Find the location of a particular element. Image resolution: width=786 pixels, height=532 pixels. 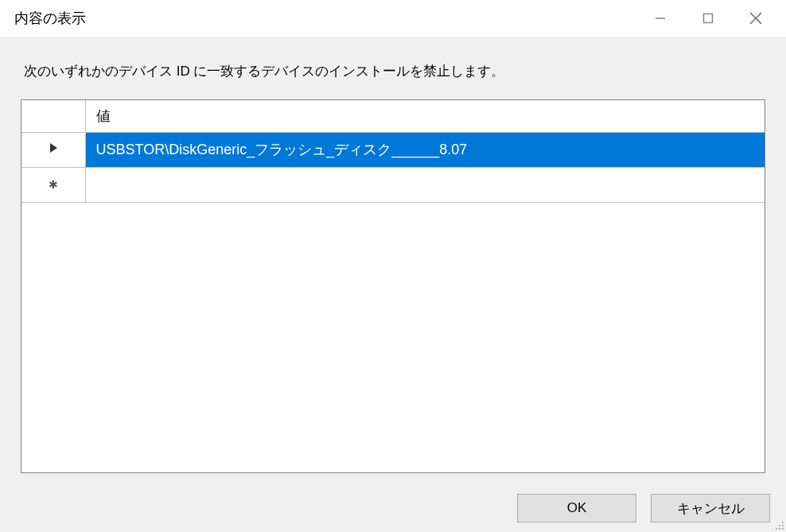

resize-grip-icon is located at coordinates (779, 525).